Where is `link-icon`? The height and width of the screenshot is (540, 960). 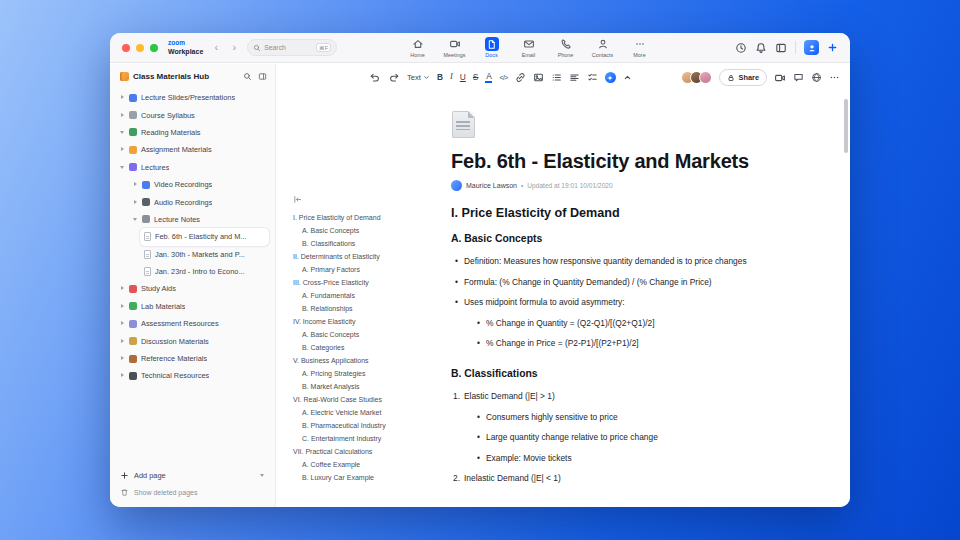
link-icon is located at coordinates (520, 78).